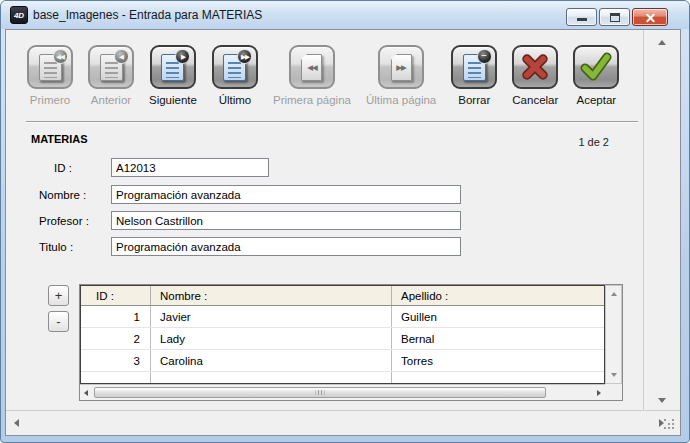  What do you see at coordinates (614, 392) in the screenshot?
I see `scrollbar-corner` at bounding box center [614, 392].